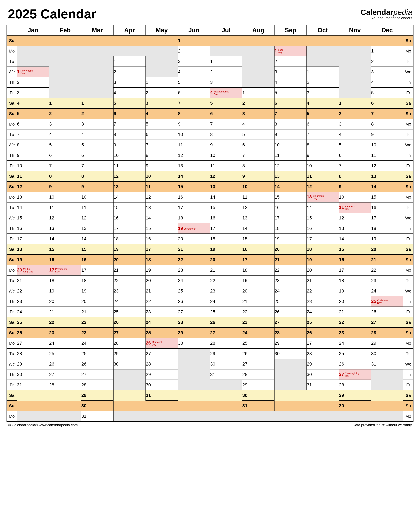 The image size is (420, 517). What do you see at coordinates (210, 114) in the screenshot?
I see `calendar-row: Su522648637527Su` at bounding box center [210, 114].